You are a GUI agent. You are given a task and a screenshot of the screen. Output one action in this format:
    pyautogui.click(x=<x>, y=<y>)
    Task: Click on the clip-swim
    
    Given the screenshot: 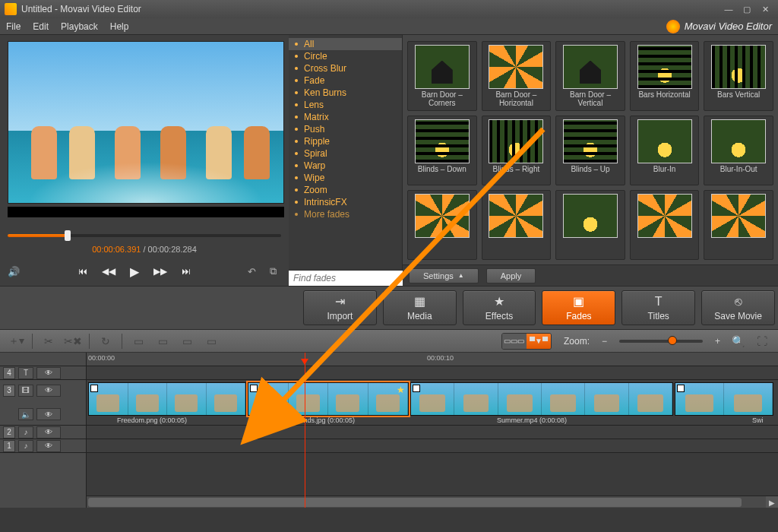 What is the action you would take?
    pyautogui.click(x=724, y=399)
    